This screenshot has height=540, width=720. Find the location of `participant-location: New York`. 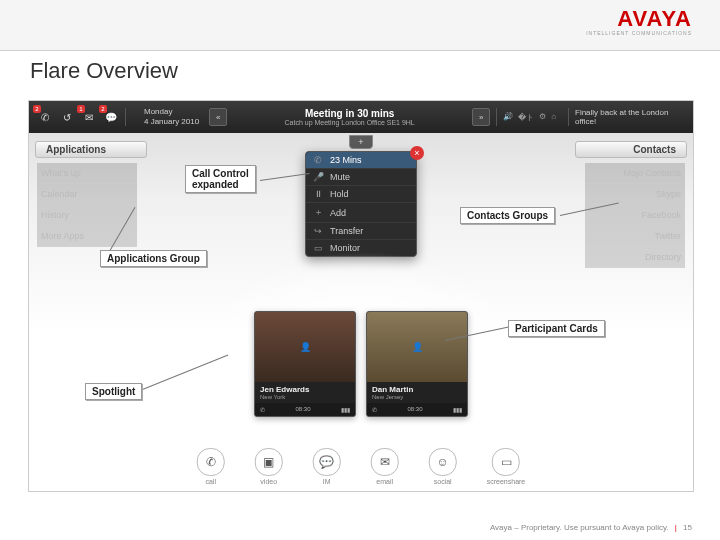

participant-location: New York is located at coordinates (305, 397).